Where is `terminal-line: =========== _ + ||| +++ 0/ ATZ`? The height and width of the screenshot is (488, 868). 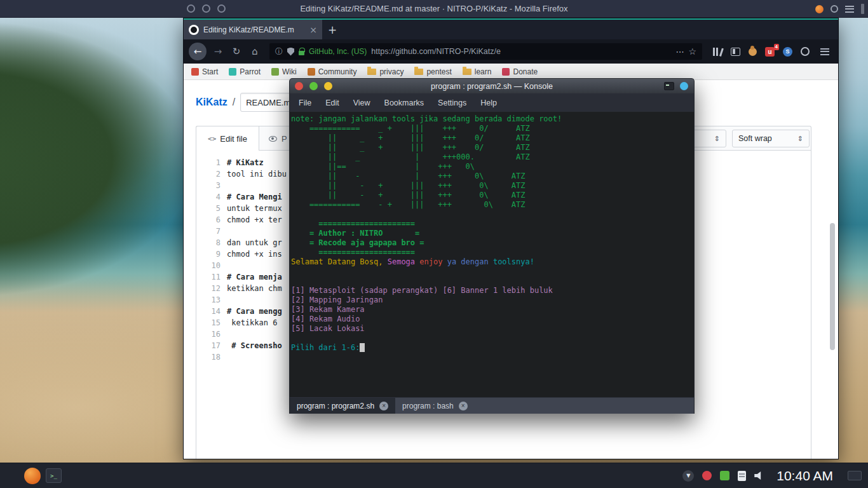 terminal-line: =========== _ + ||| +++ 0/ ATZ is located at coordinates (492, 128).